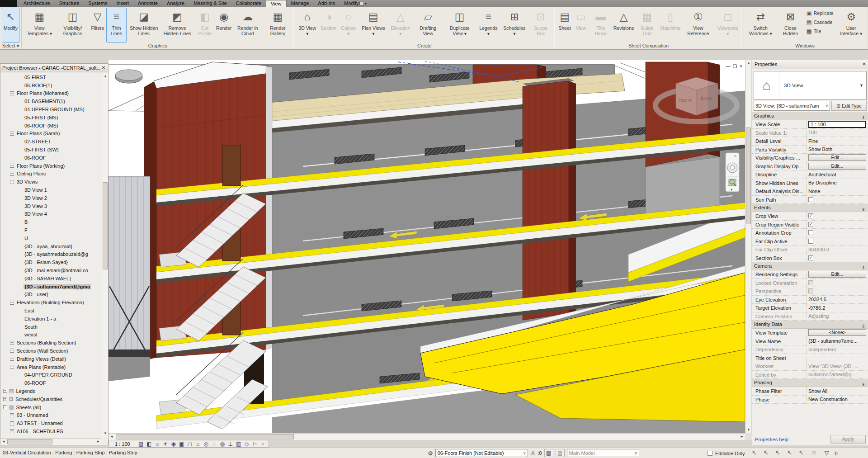  I want to click on input-view-scale: 1 : 100, so click(837, 124).